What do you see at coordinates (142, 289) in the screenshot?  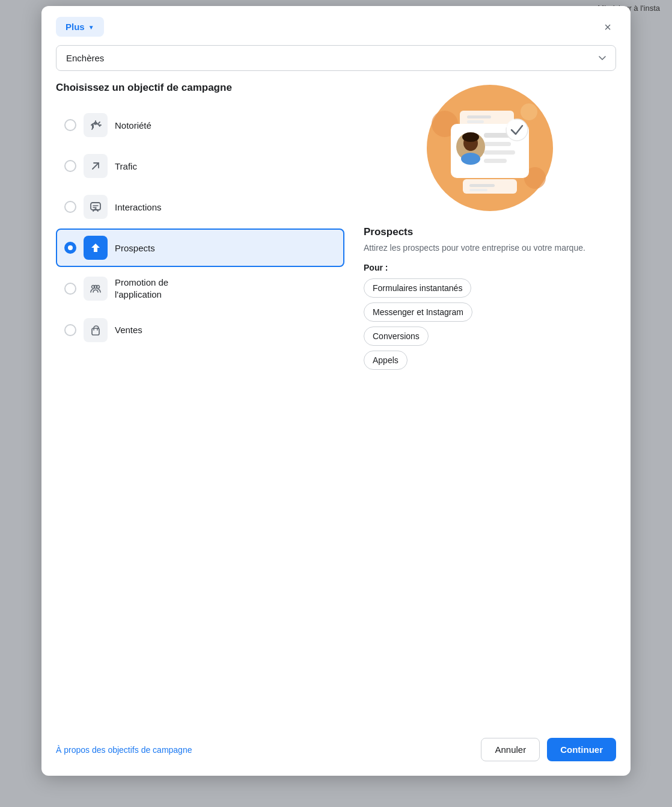 I see `promotion-label: Promotion del'application` at bounding box center [142, 289].